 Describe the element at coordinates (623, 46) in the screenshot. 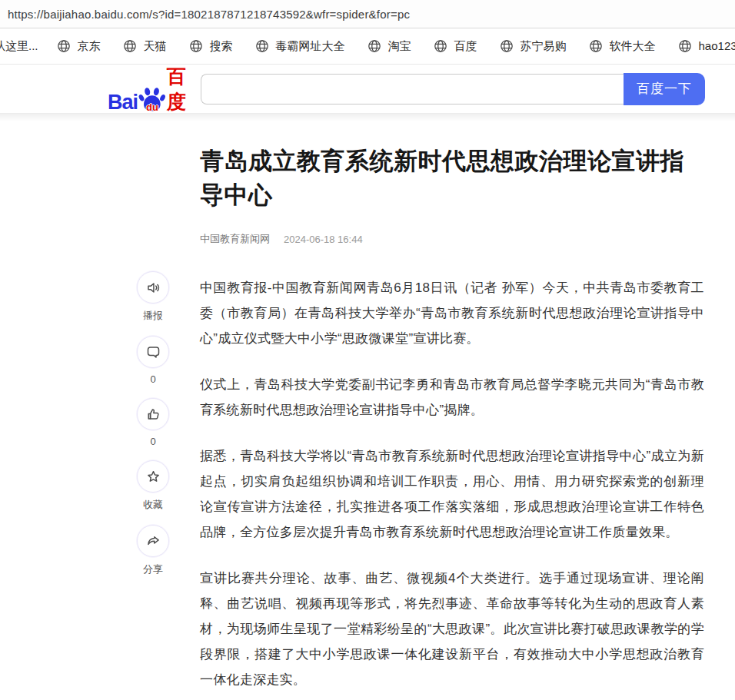

I see `bookmark-item: 软件大全` at that location.